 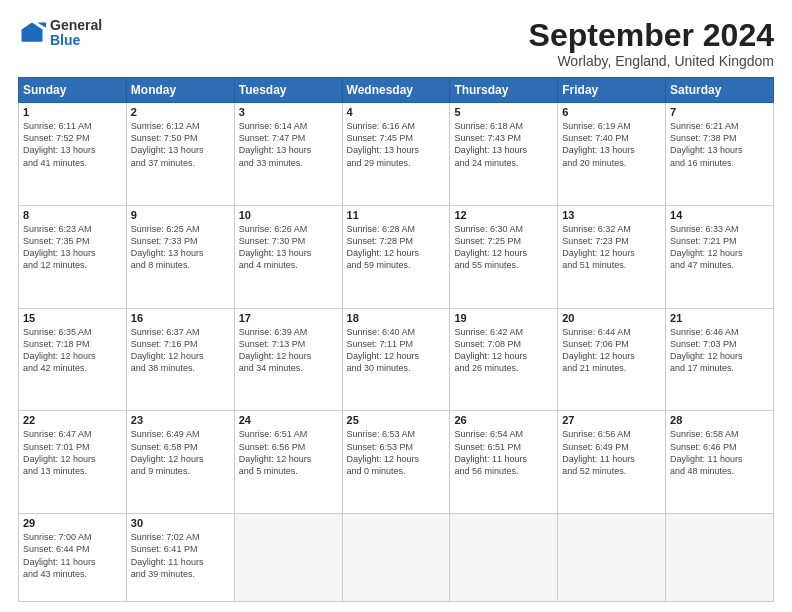 I want to click on day-number: 9, so click(x=180, y=215).